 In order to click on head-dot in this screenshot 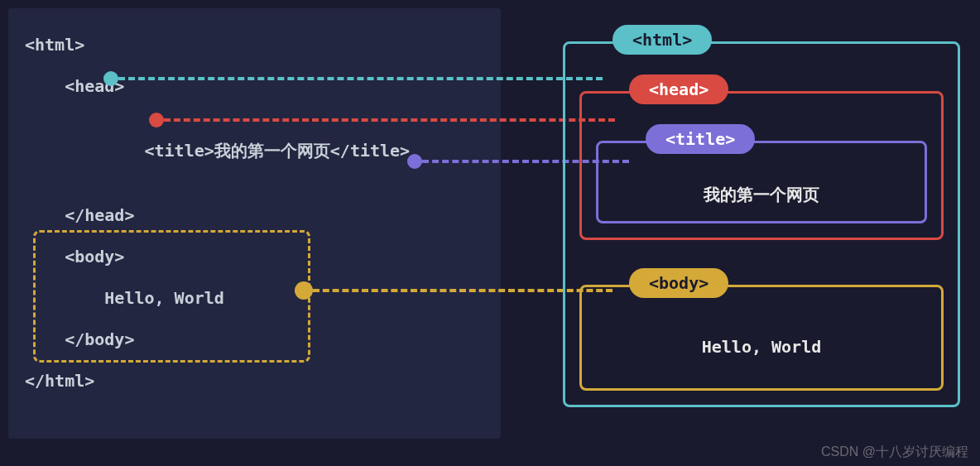, I will do `click(156, 120)`.